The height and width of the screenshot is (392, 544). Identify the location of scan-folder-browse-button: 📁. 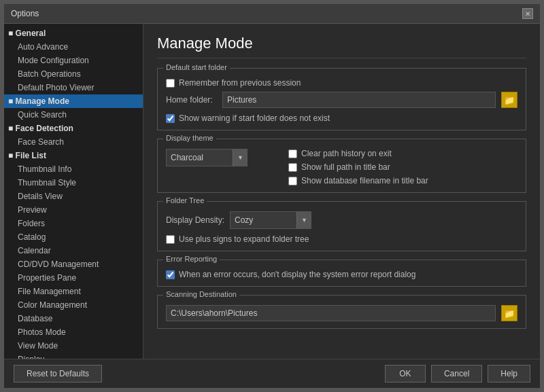
(509, 313).